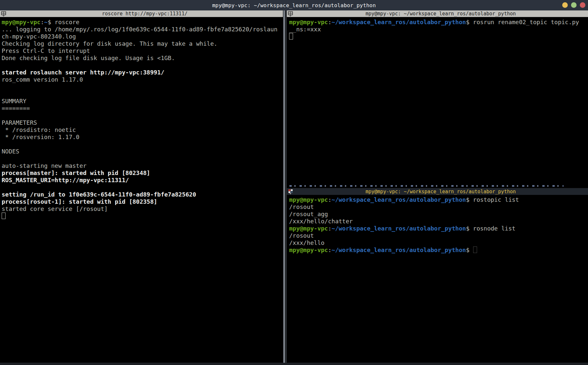  What do you see at coordinates (142, 137) in the screenshot?
I see `terminal-line: * /rosversion: 1.17.0` at bounding box center [142, 137].